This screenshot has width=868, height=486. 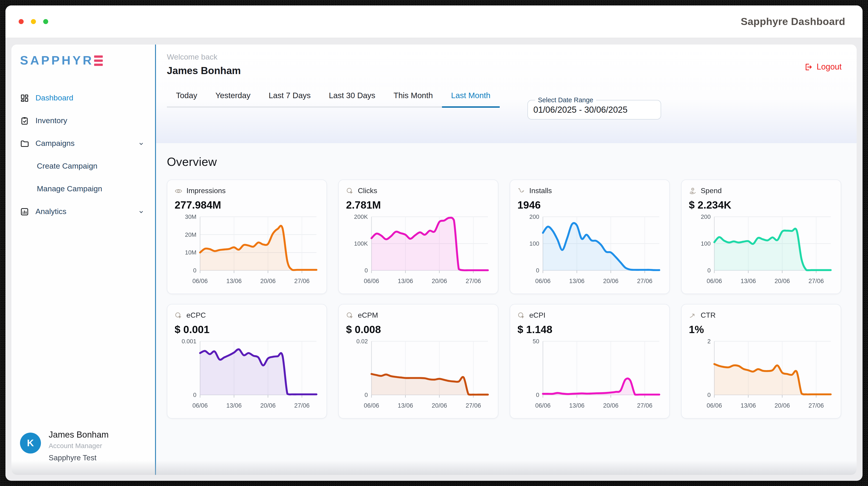 What do you see at coordinates (693, 315) in the screenshot?
I see `trending-up-icon` at bounding box center [693, 315].